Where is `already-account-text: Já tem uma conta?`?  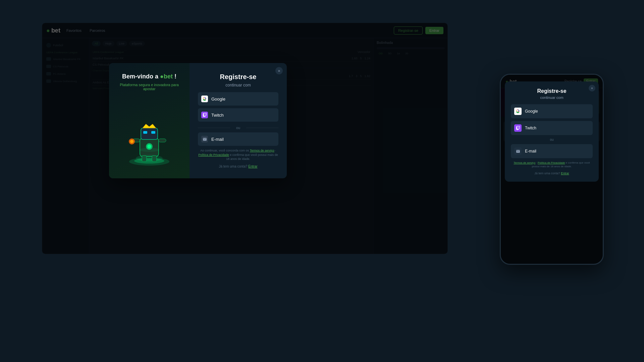 already-account-text: Já tem uma conta? is located at coordinates (233, 166).